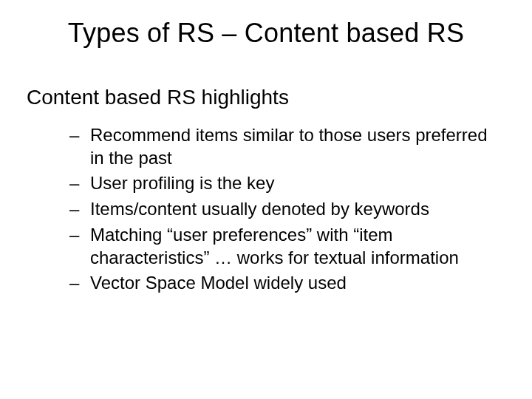 The width and height of the screenshot is (532, 399). What do you see at coordinates (279, 284) in the screenshot?
I see `list-item: – Vector Space Model widely used` at bounding box center [279, 284].